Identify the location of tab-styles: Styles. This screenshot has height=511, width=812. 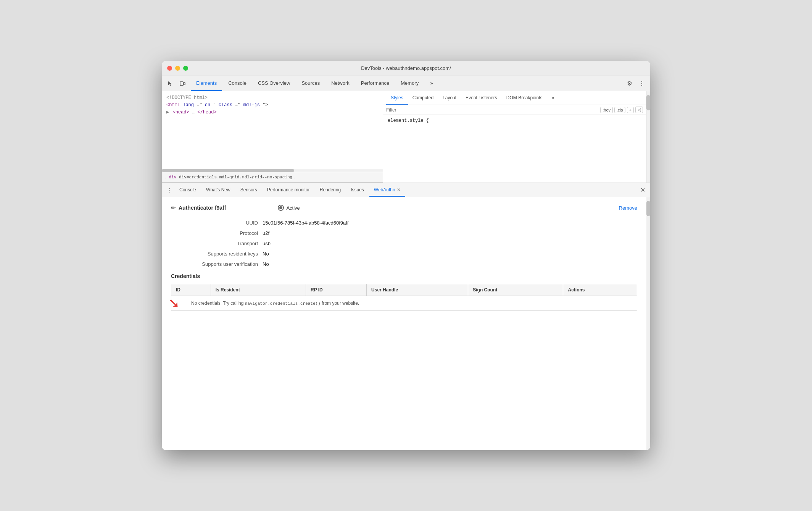
(397, 98).